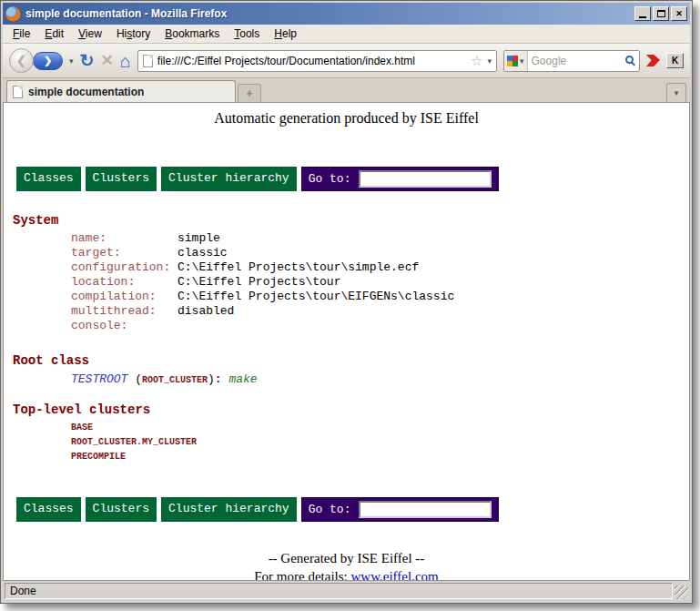 This screenshot has height=611, width=700. What do you see at coordinates (654, 60) in the screenshot?
I see `kaspersky-icon` at bounding box center [654, 60].